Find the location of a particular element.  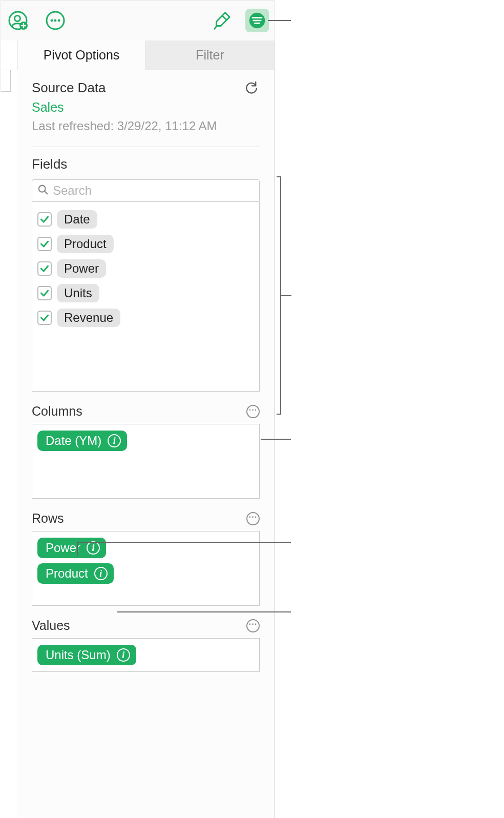

field-pill: Power is located at coordinates (81, 269).